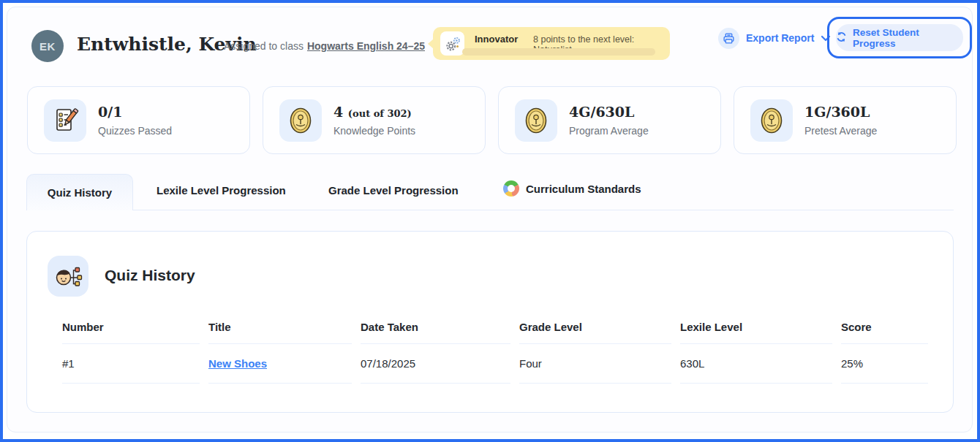  Describe the element at coordinates (131, 327) in the screenshot. I see `column-header-number: Number` at that location.